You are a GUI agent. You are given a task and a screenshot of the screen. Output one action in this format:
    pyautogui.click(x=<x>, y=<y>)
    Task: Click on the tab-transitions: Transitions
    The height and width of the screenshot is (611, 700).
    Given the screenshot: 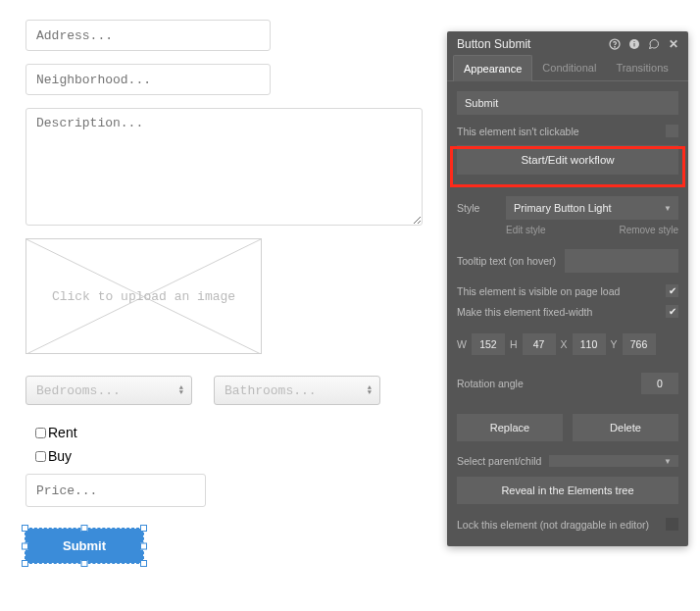 What is the action you would take?
    pyautogui.click(x=641, y=68)
    